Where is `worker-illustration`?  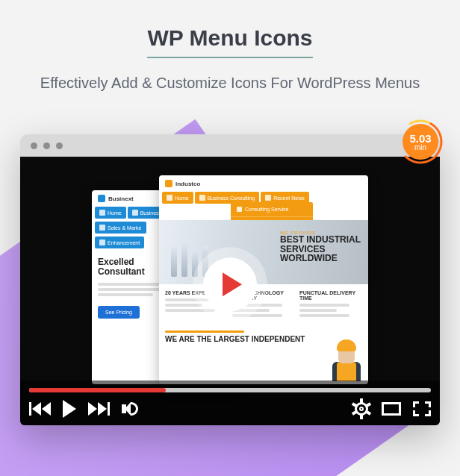 worker-illustration is located at coordinates (346, 360).